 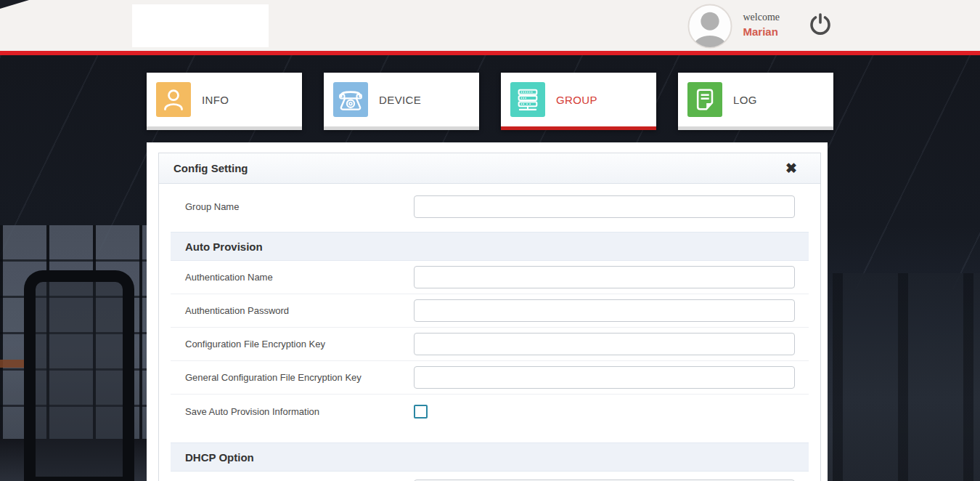 I want to click on tab-info-label: INFO, so click(x=215, y=100).